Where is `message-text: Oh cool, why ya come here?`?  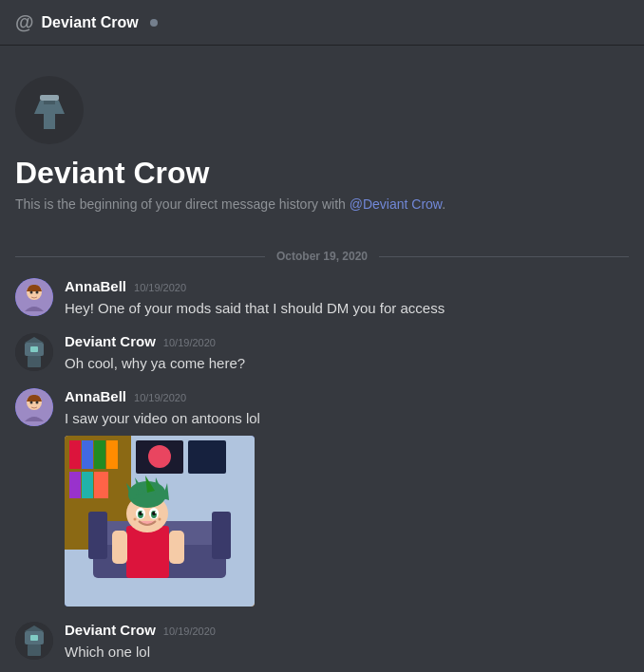
message-text: Oh cool, why ya come here? is located at coordinates (347, 363).